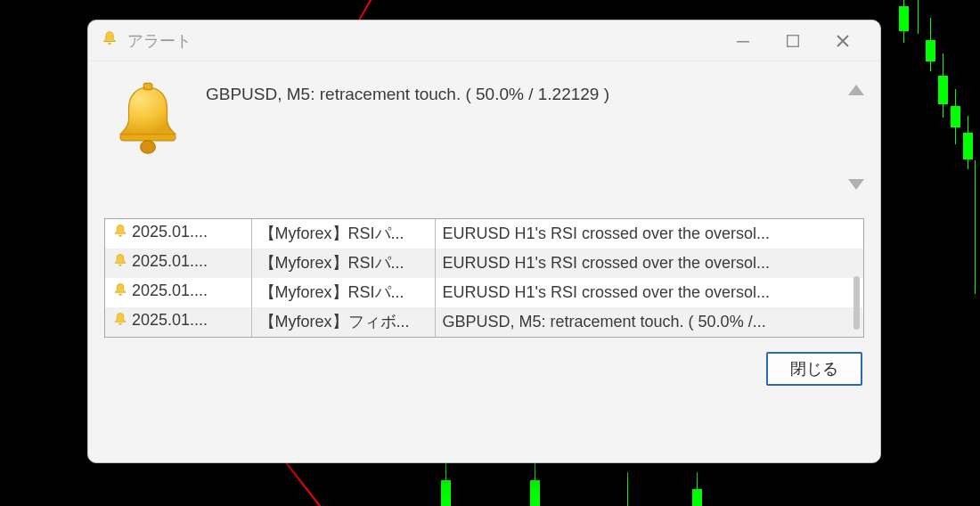 This screenshot has width=980, height=506. What do you see at coordinates (159, 41) in the screenshot?
I see `window-title: アラート` at bounding box center [159, 41].